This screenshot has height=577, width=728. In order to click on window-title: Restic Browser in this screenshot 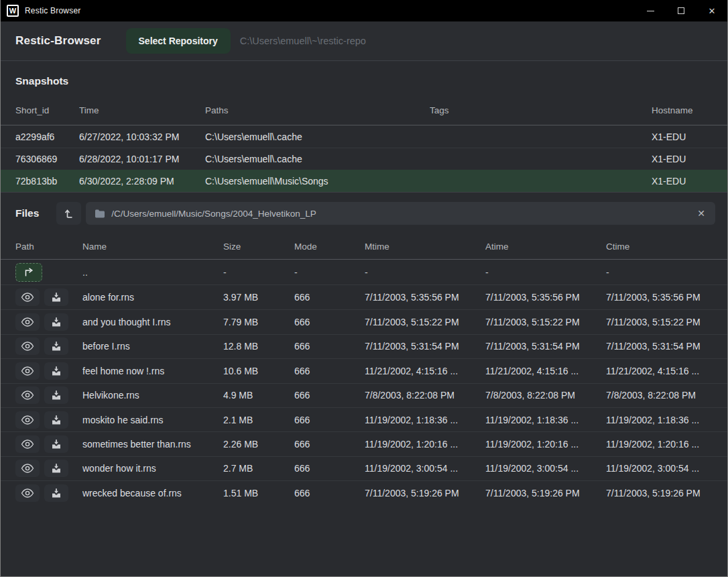, I will do `click(52, 11)`.